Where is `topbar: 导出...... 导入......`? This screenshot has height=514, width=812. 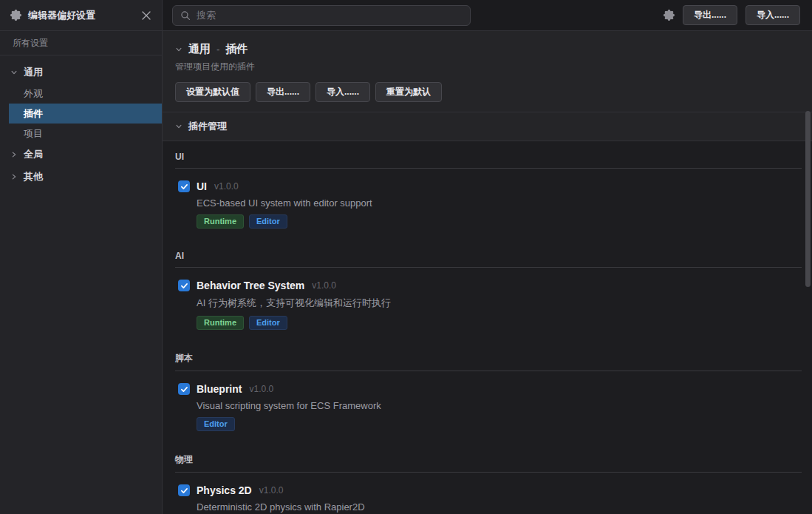
topbar: 导出...... 导入...... is located at coordinates (488, 16).